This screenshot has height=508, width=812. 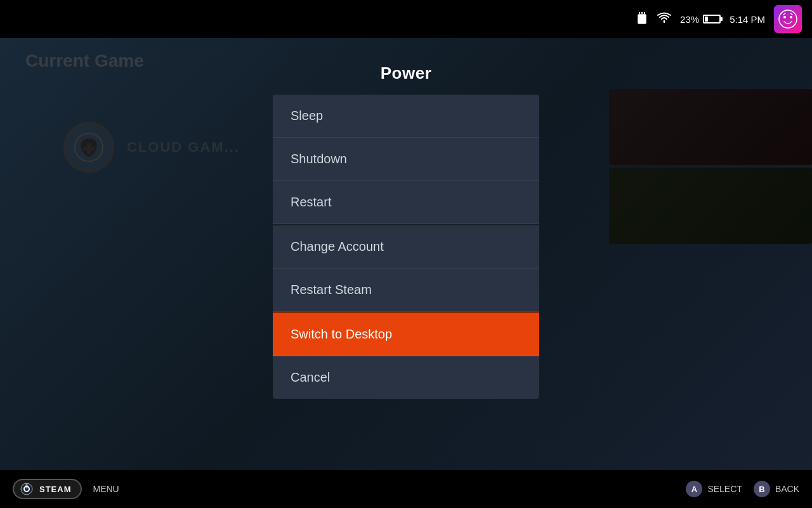 I want to click on a-button: A, so click(x=694, y=489).